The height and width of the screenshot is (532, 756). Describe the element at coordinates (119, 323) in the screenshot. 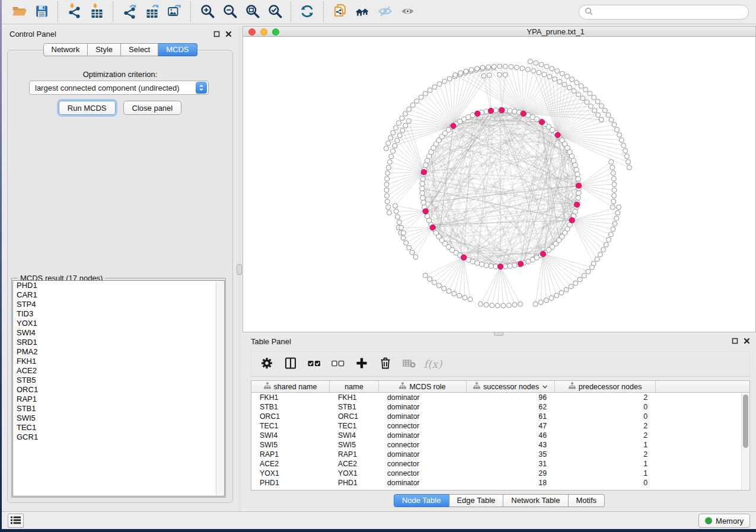

I see `mcds-result-item: YOX1` at that location.